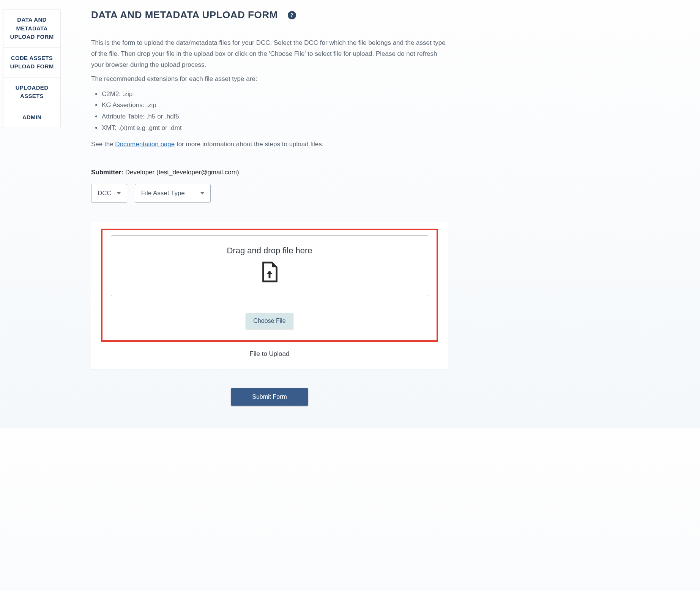  I want to click on file-asset-type-label: File Asset Type, so click(163, 193).